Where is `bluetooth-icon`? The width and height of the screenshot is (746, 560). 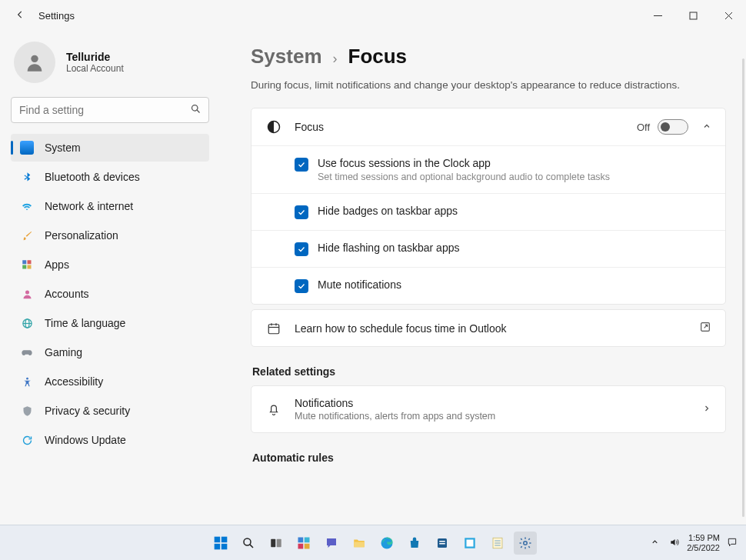 bluetooth-icon is located at coordinates (27, 177).